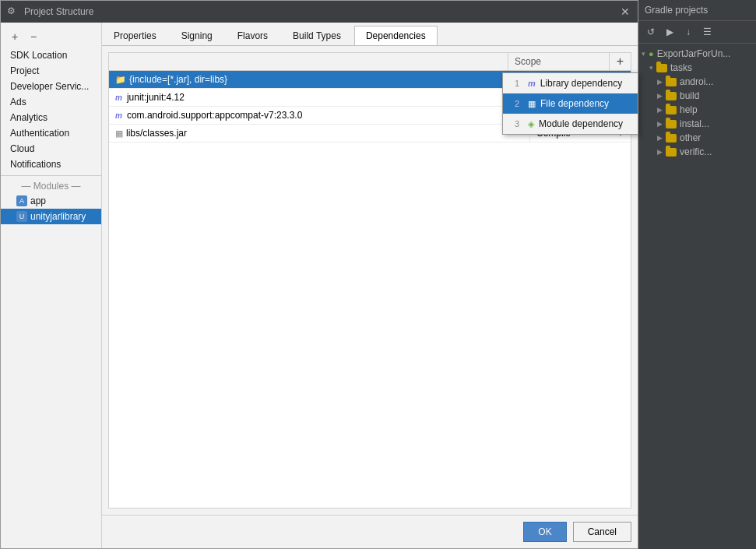  I want to click on bottom-bar: OK Cancel, so click(370, 531).